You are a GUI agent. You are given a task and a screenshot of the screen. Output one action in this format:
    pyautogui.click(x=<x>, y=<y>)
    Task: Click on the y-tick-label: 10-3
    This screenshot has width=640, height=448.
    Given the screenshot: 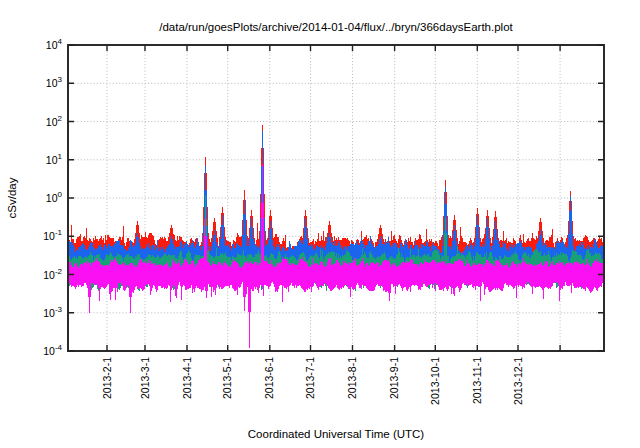 What is the action you would take?
    pyautogui.click(x=52, y=312)
    